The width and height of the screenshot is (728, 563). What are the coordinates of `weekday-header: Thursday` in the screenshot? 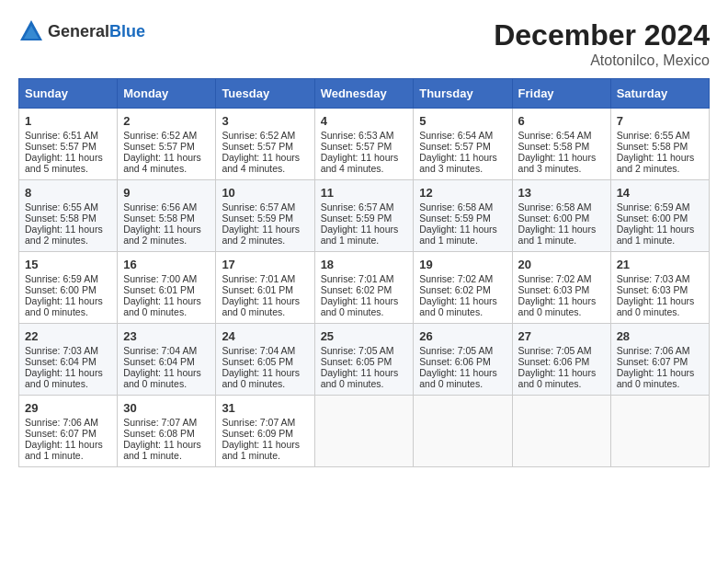 It's located at (463, 94).